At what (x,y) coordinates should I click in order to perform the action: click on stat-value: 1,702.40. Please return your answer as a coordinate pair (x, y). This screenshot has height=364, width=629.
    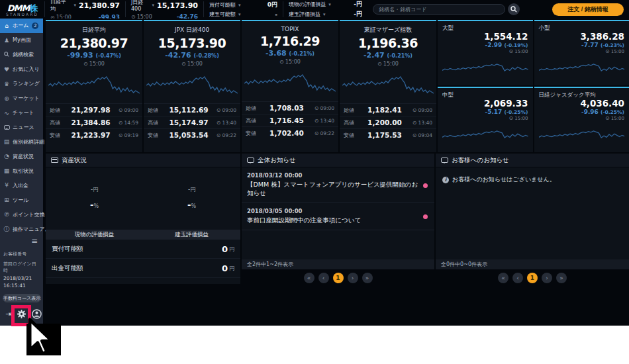
    Looking at the image, I should click on (287, 133).